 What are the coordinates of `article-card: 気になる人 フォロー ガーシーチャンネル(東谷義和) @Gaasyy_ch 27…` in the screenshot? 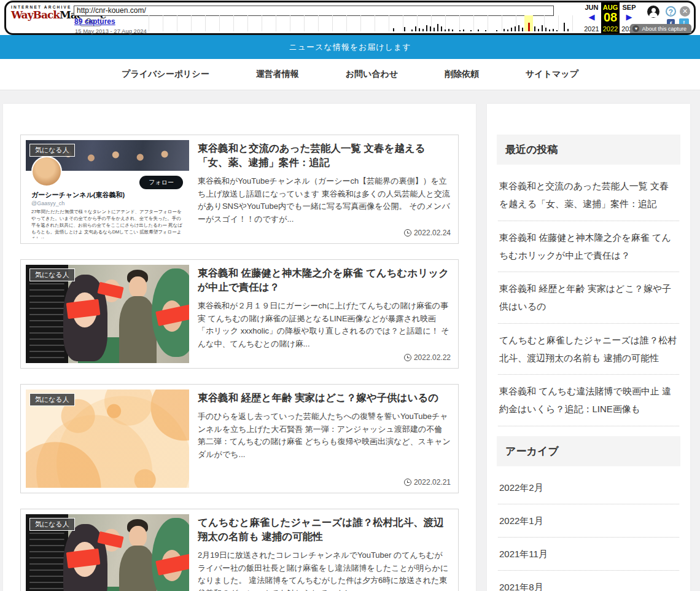 It's located at (239, 189).